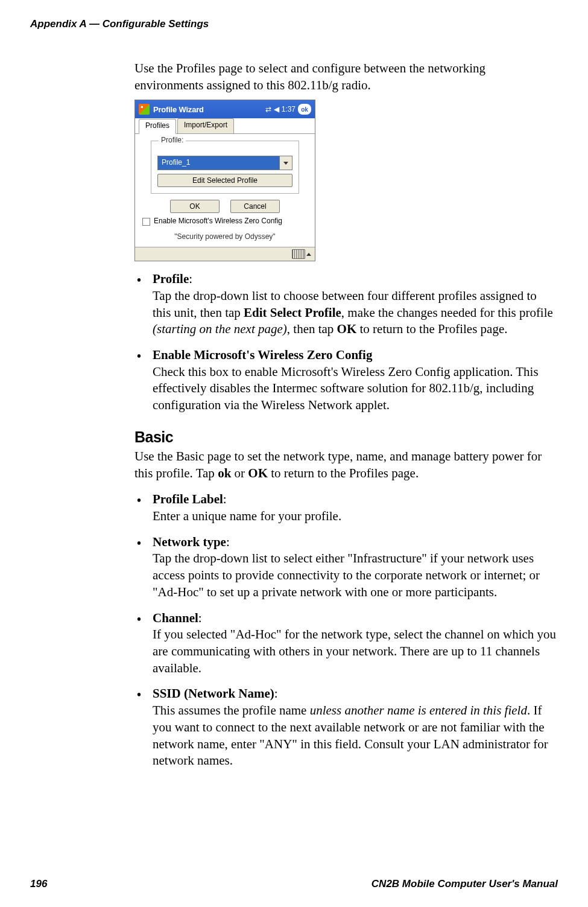 The image size is (588, 907). I want to click on list-item: •Enable Microsoft's Wireless Zero Config…, so click(346, 380).